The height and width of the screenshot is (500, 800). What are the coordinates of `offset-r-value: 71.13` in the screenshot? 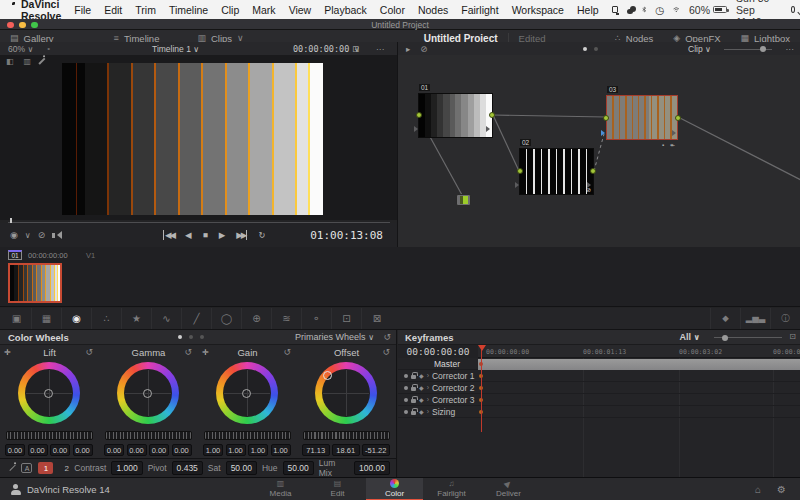 It's located at (316, 450).